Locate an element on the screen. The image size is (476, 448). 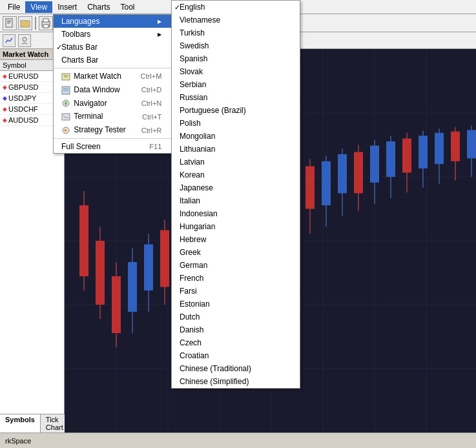
status-bar-label: Status Bar is located at coordinates (79, 47).